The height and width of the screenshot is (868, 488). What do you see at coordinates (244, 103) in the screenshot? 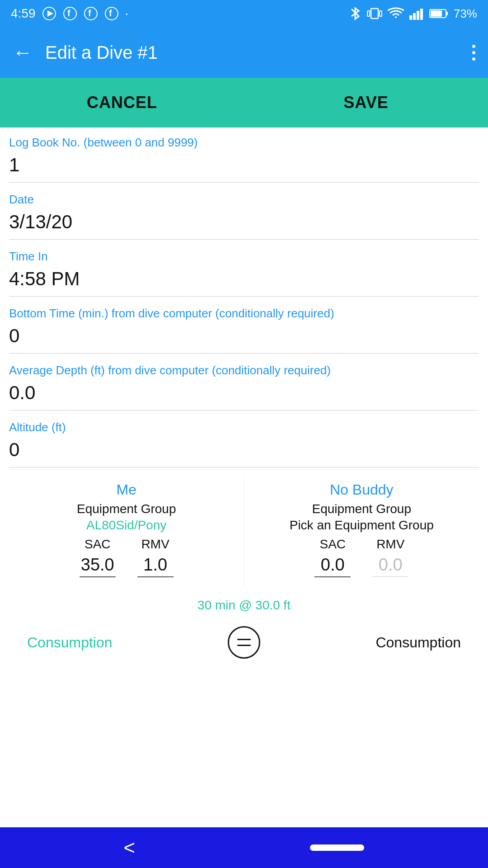
I see `action-bar: CANCEL SAVE` at bounding box center [244, 103].